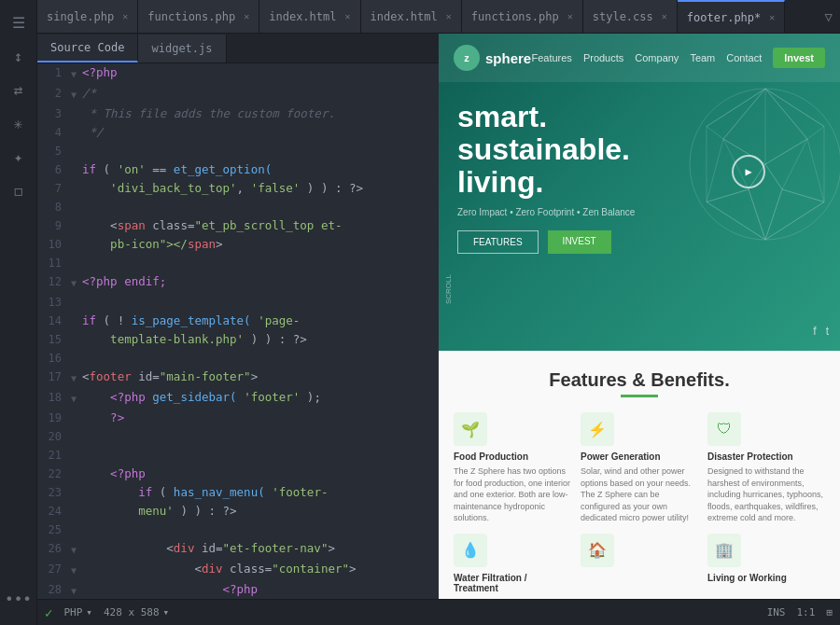  I want to click on tab-index-html-1: index.html ✕, so click(310, 17).